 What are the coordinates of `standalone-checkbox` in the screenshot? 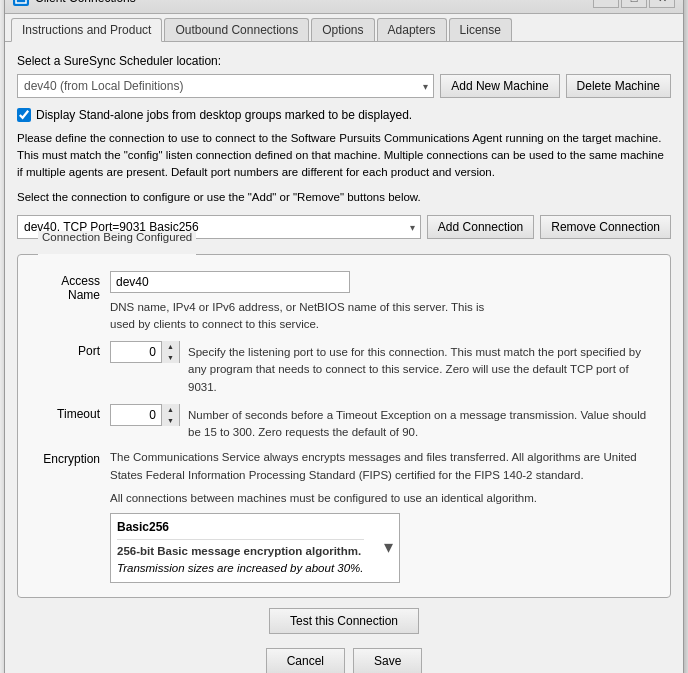 It's located at (24, 115).